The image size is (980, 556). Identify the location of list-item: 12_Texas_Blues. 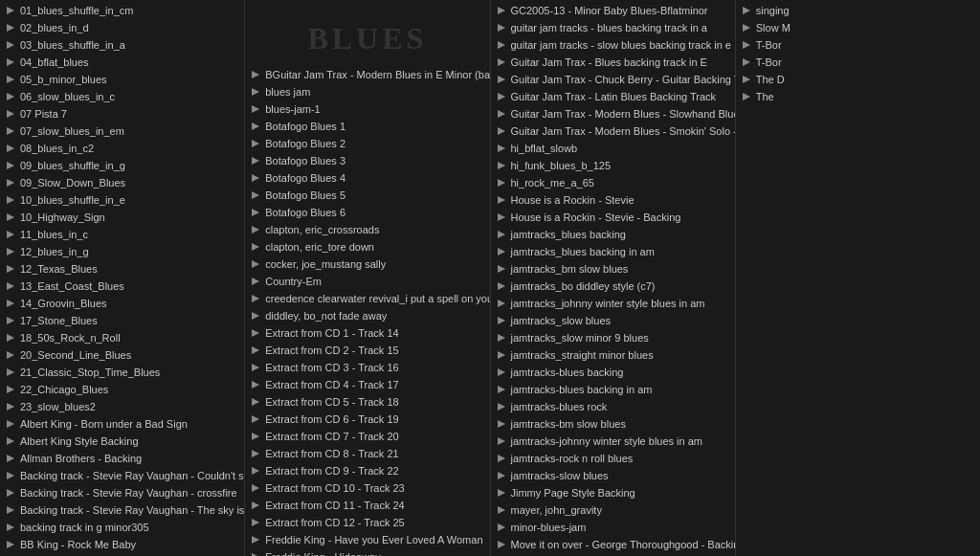
(122, 269).